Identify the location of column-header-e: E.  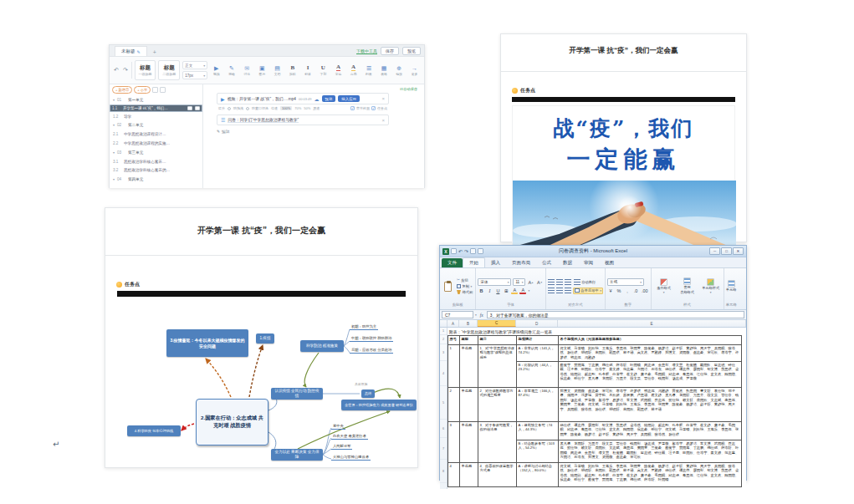
(652, 323).